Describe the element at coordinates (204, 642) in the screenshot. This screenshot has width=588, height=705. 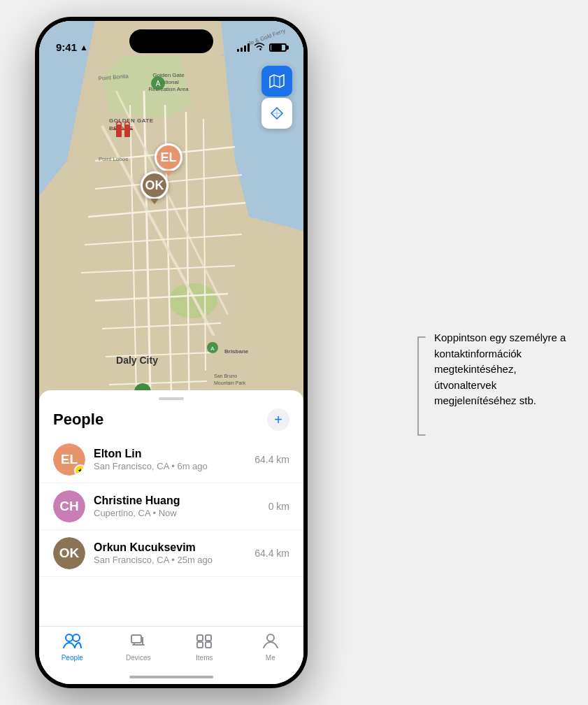
I see `items-tab-icon` at that location.